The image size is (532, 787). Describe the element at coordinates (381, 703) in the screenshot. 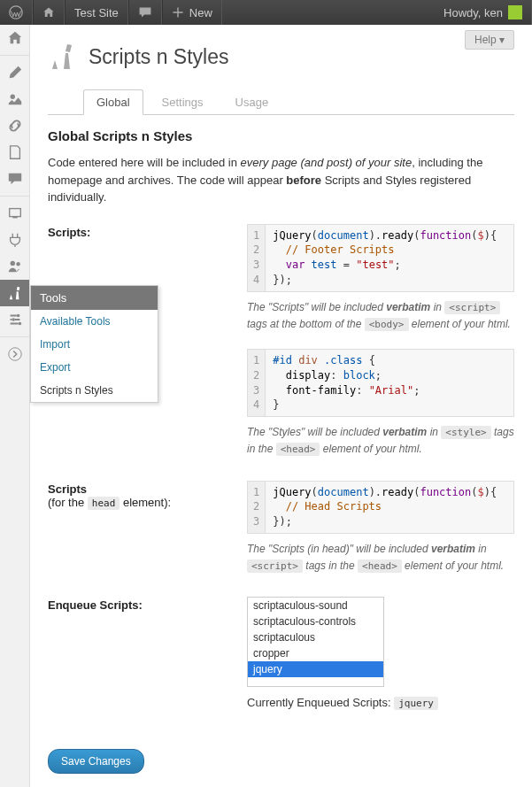

I see `currently-enqueued: Currently Enqueued Scripts: jquery` at that location.